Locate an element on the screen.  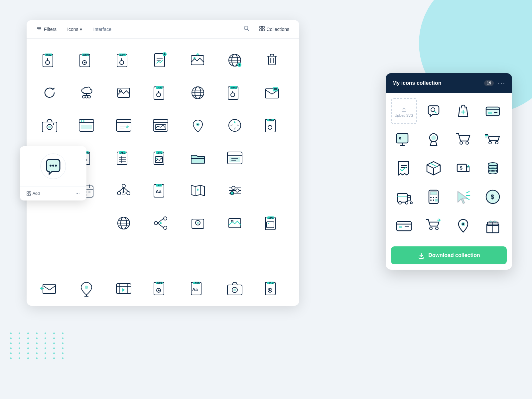
icon-cloud-network is located at coordinates (86, 93).